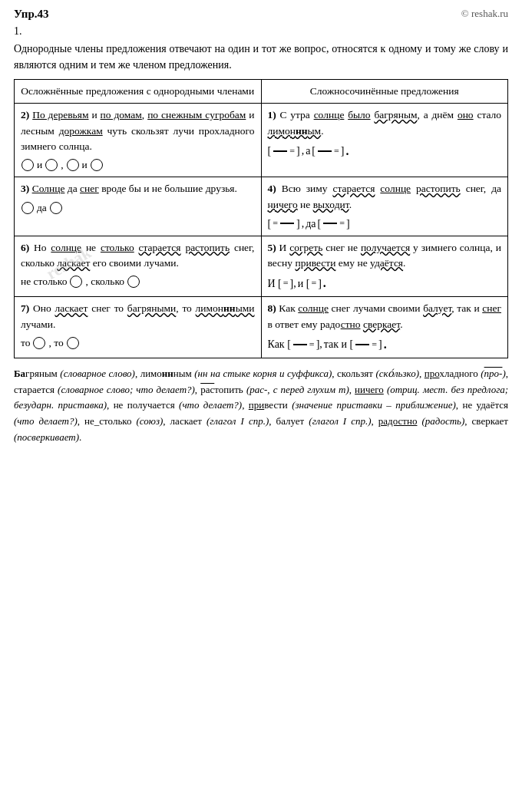 This screenshot has width=522, height=812. Describe the element at coordinates (31, 14) in the screenshot. I see `page-title: Упр.43` at that location.